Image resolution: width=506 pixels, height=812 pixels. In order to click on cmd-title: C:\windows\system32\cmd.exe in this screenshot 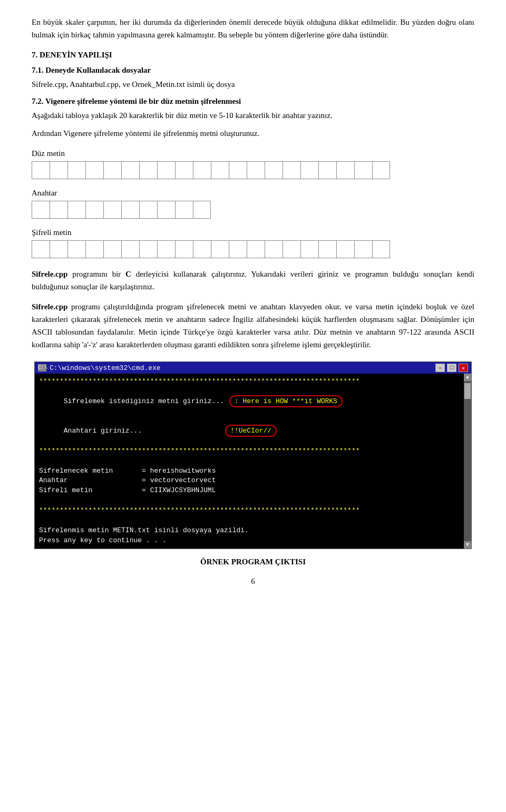, I will do `click(105, 368)`.